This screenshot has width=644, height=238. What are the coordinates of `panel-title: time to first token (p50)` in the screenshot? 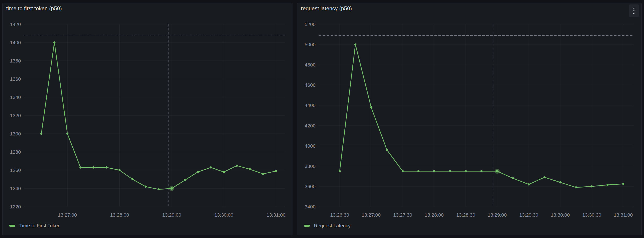 It's located at (34, 9).